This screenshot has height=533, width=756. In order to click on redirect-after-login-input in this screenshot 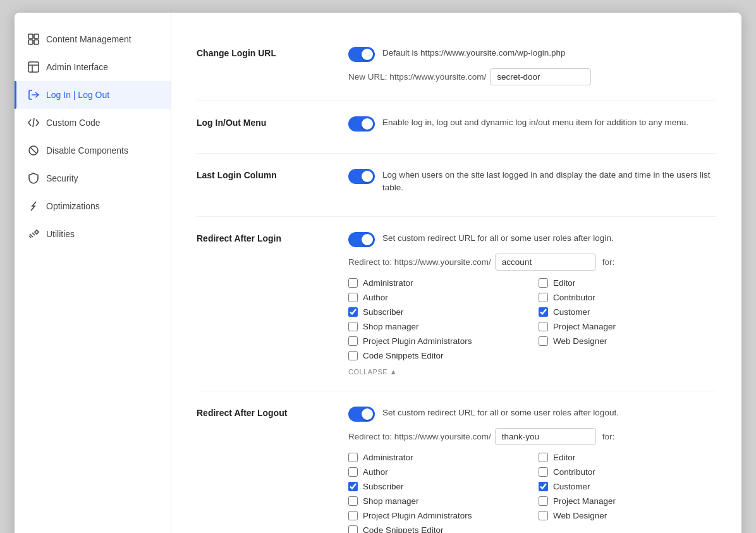, I will do `click(546, 262)`.